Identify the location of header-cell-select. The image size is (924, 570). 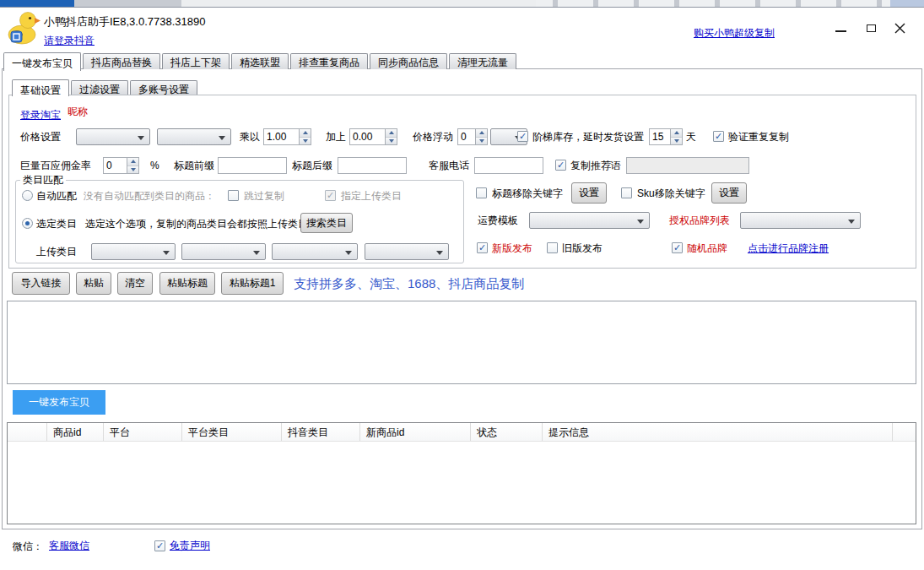
(27, 432).